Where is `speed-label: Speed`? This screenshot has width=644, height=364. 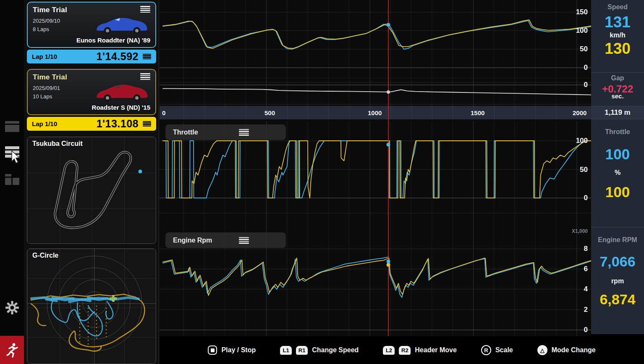
speed-label: Speed is located at coordinates (618, 7).